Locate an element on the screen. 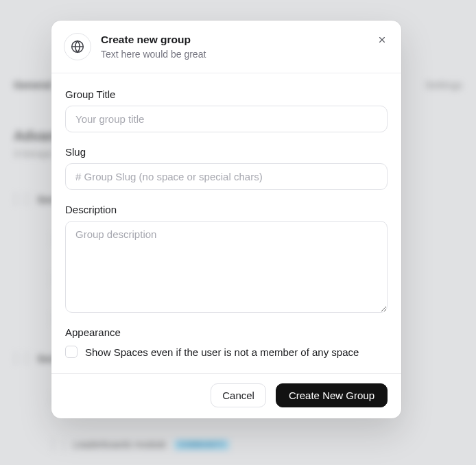 Image resolution: width=476 pixels, height=465 pixels. modal-footer: Cancel Create New Group is located at coordinates (226, 396).